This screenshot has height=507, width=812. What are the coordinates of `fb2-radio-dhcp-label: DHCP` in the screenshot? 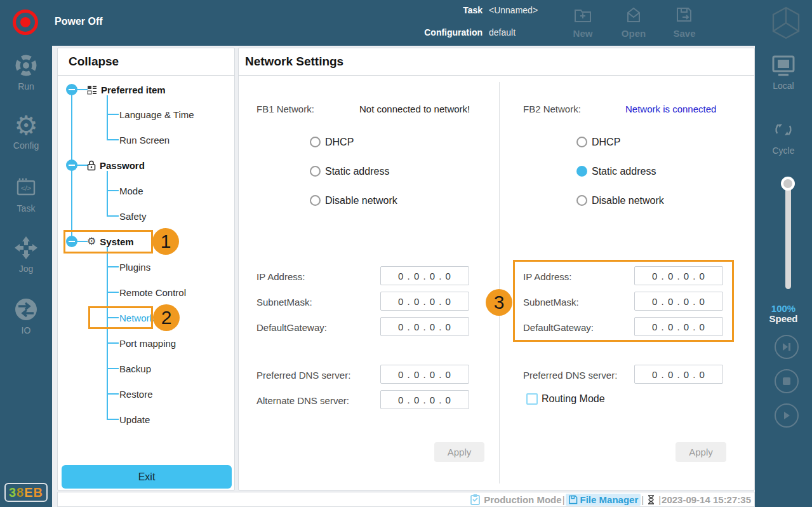 It's located at (606, 142).